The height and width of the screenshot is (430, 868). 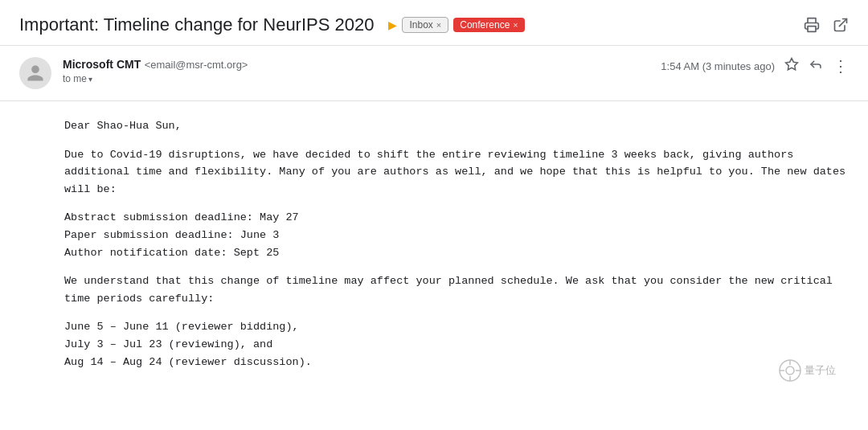 What do you see at coordinates (457, 289) in the screenshot?
I see `paragraph2: We understand that this change of timeli…` at bounding box center [457, 289].